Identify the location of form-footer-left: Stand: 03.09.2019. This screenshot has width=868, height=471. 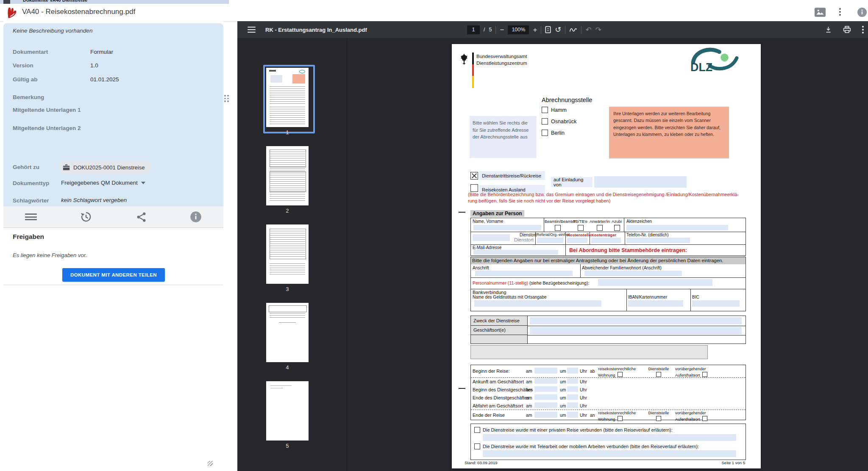
(481, 463).